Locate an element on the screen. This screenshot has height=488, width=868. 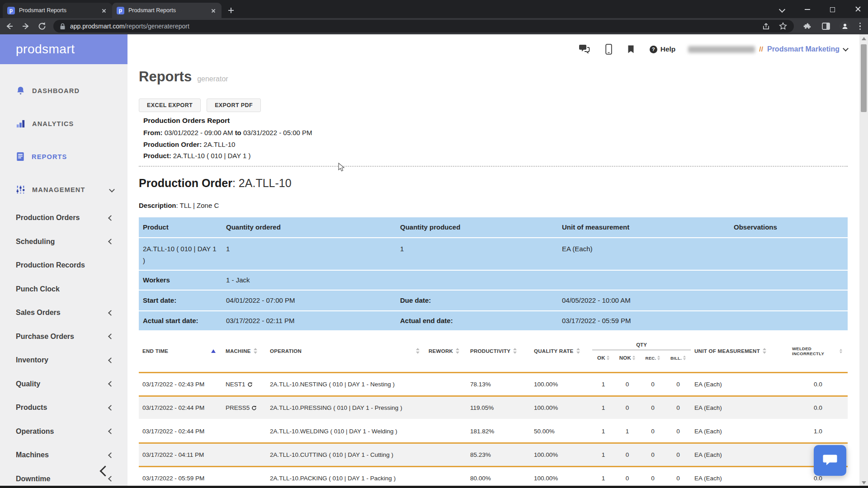
qty-nok-cell: 1 is located at coordinates (627, 431).